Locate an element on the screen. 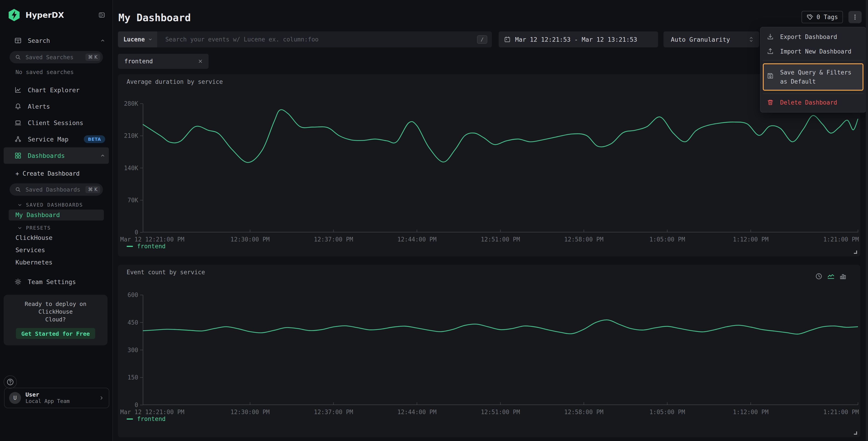  axis-tick-label: 12:58:00 PM is located at coordinates (584, 412).